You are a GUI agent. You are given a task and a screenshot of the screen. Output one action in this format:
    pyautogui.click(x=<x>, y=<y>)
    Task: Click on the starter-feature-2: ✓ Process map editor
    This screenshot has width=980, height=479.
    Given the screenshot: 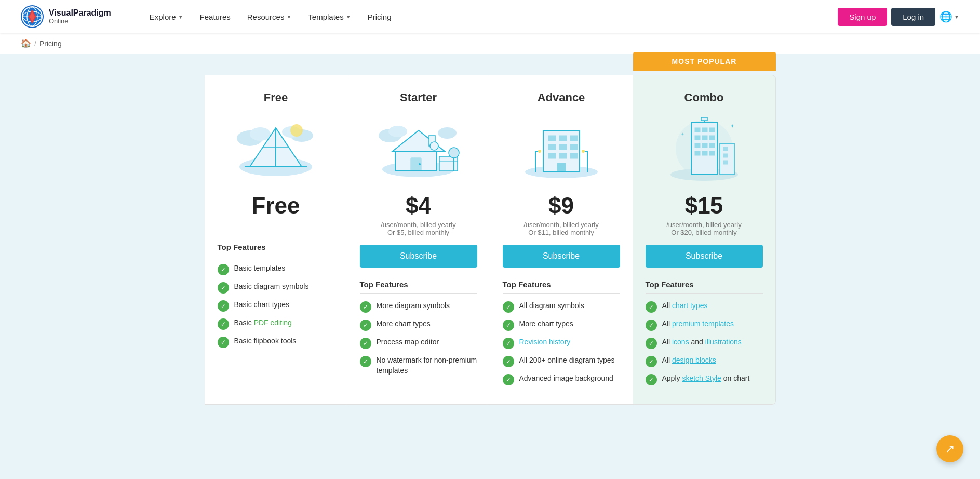 What is the action you would take?
    pyautogui.click(x=419, y=343)
    